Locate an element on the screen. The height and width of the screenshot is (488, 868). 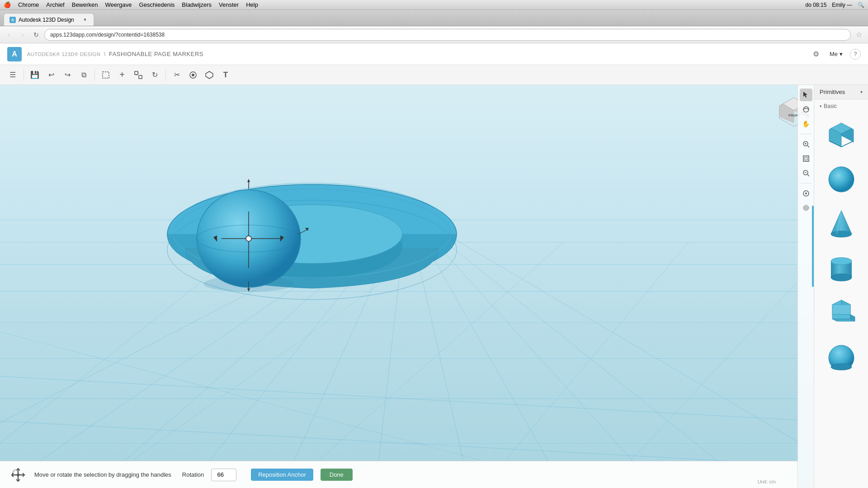
primitive-bracket is located at coordinates (841, 312).